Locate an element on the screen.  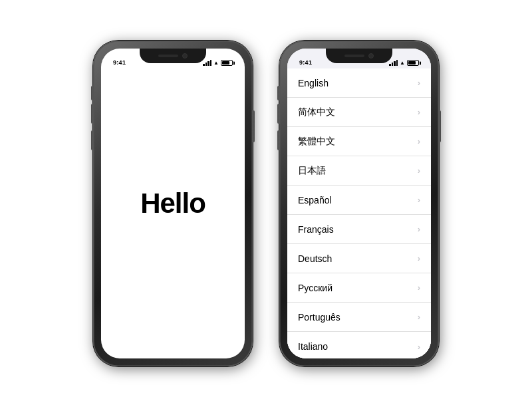
language-name-spanish: Español is located at coordinates (315, 200).